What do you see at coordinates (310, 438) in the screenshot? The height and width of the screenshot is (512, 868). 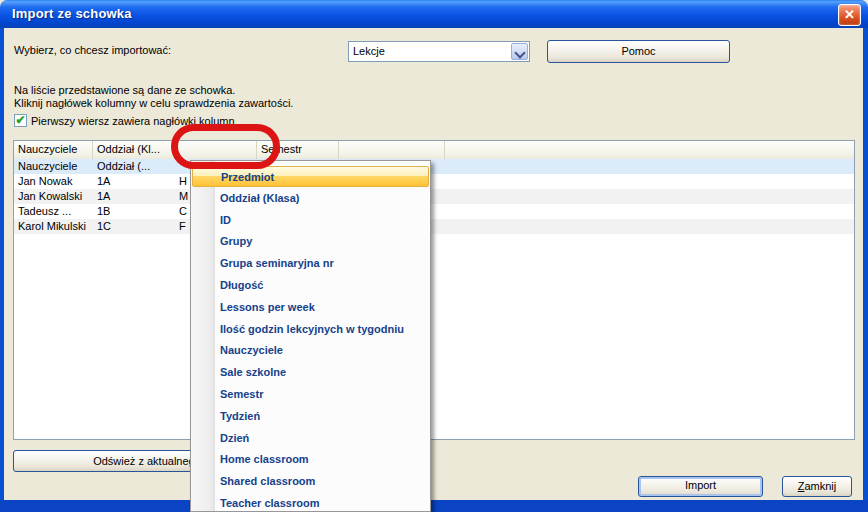 I see `menu-item-dzie-: Dzień` at bounding box center [310, 438].